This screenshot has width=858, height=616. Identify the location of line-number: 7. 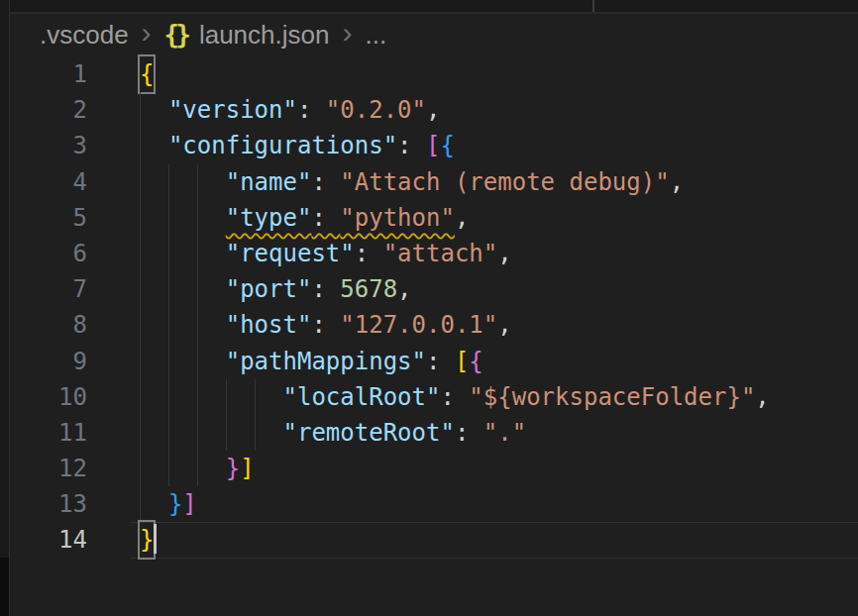
(49, 289).